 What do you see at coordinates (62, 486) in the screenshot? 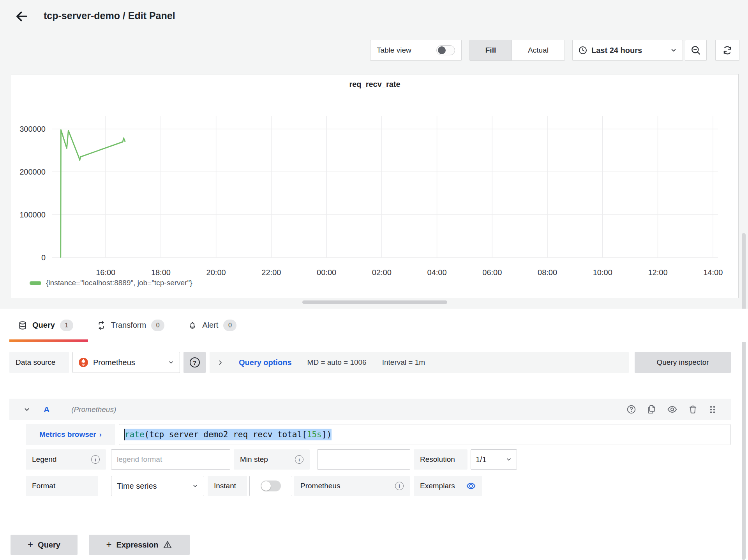
I see `format-field-label: Format` at bounding box center [62, 486].